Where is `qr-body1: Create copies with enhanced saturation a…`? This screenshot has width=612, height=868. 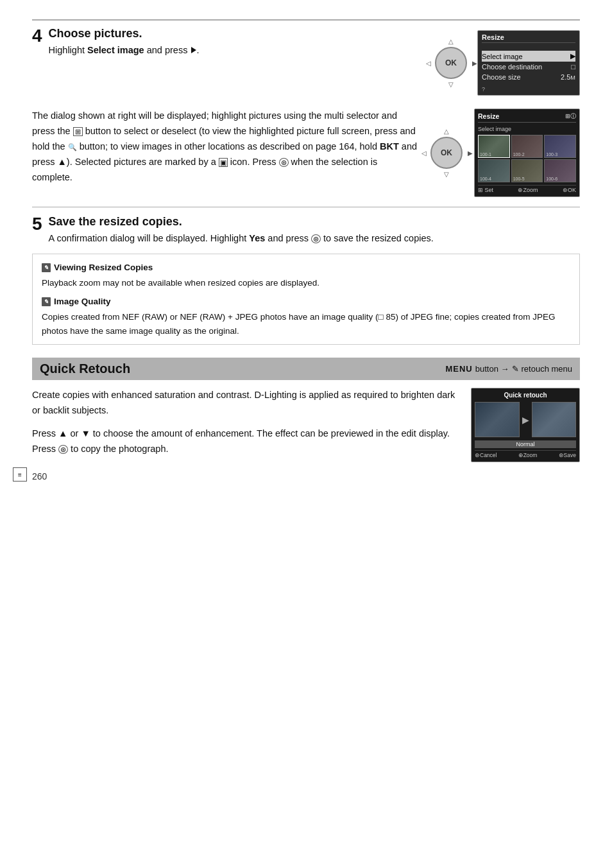 qr-body1: Create copies with enhanced saturation a… is located at coordinates (245, 403).